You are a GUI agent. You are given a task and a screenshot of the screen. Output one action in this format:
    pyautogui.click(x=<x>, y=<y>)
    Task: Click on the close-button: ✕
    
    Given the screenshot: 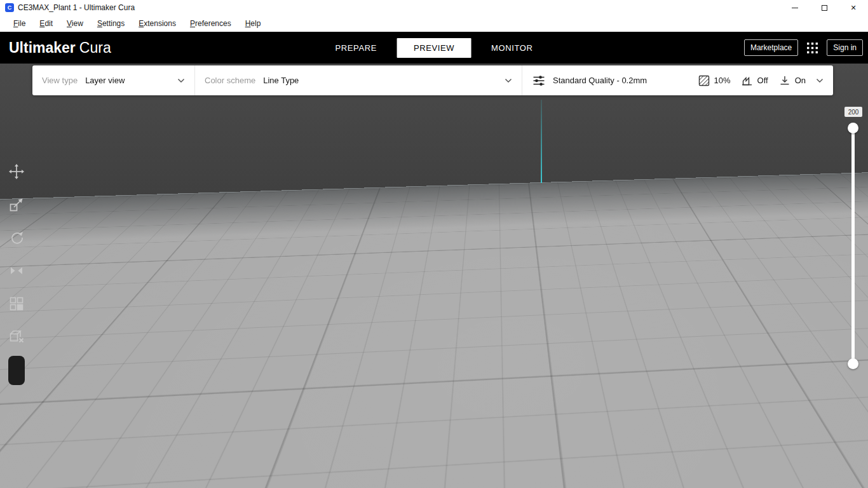 What is the action you would take?
    pyautogui.click(x=853, y=8)
    